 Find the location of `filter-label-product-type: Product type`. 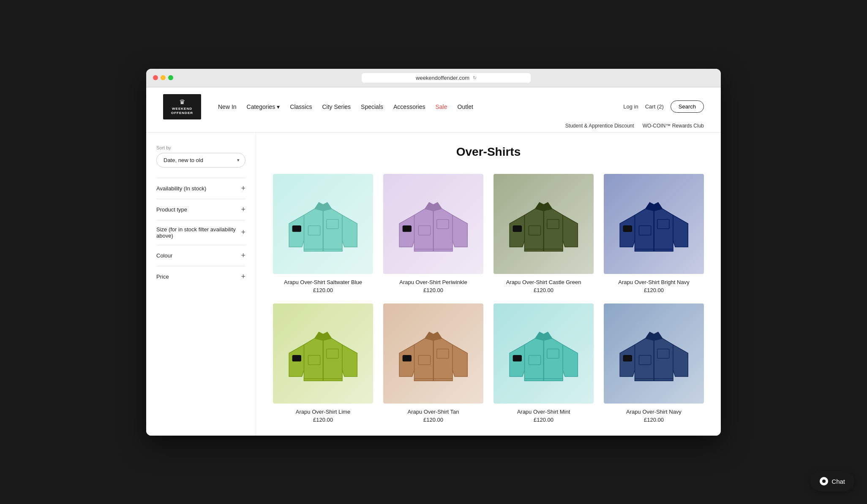

filter-label-product-type: Product type is located at coordinates (172, 209).